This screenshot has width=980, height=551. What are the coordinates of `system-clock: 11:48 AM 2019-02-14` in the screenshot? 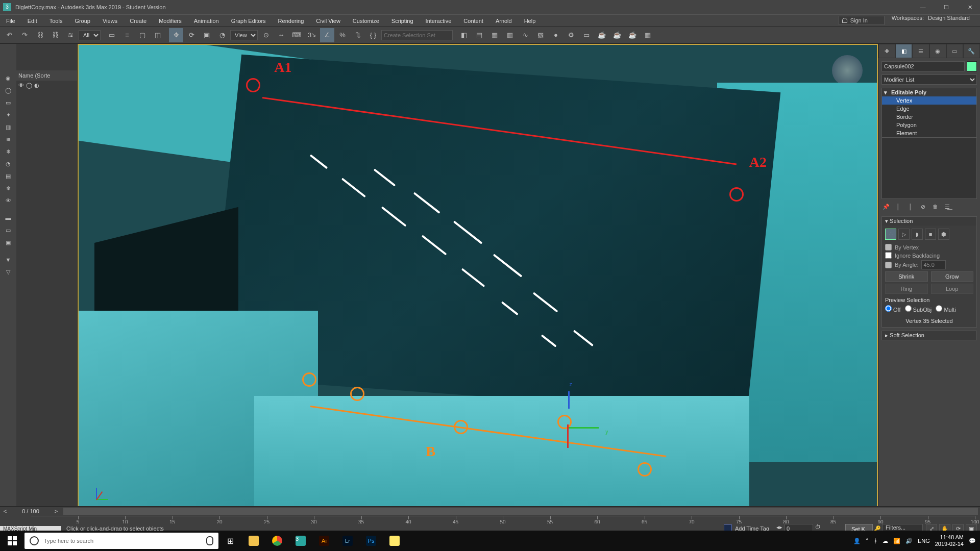 It's located at (949, 541).